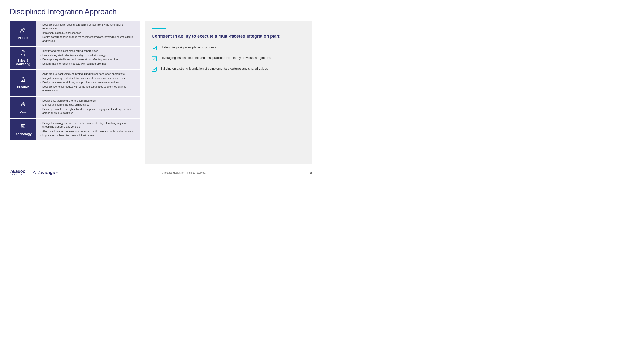 The image size is (644, 362). I want to click on sales-icon, so click(23, 53).